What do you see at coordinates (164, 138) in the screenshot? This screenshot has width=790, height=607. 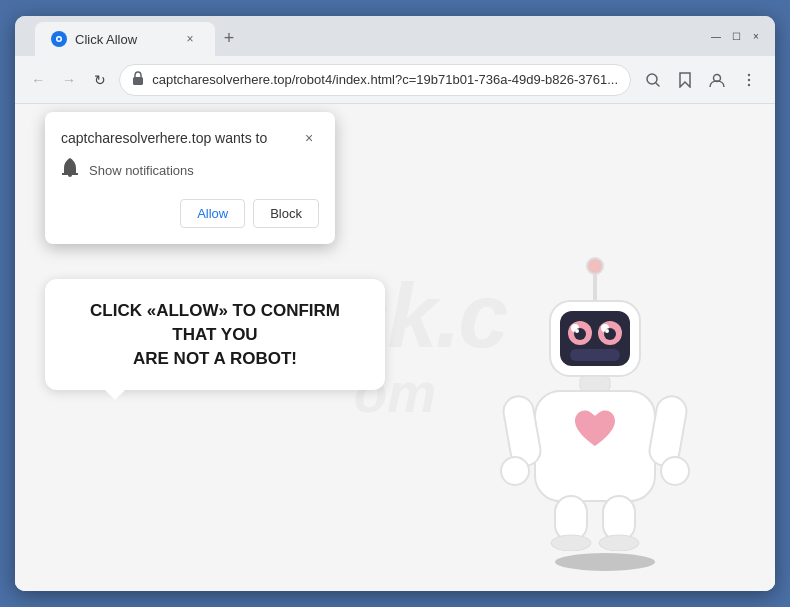 I see `popup-title: captcharesolverhere.top wants to` at bounding box center [164, 138].